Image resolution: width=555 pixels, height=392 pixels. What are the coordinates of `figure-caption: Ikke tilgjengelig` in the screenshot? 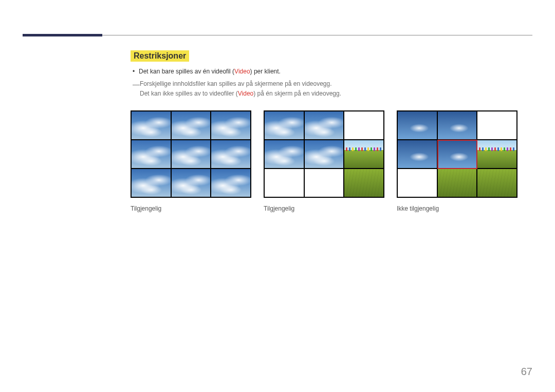 It's located at (457, 209).